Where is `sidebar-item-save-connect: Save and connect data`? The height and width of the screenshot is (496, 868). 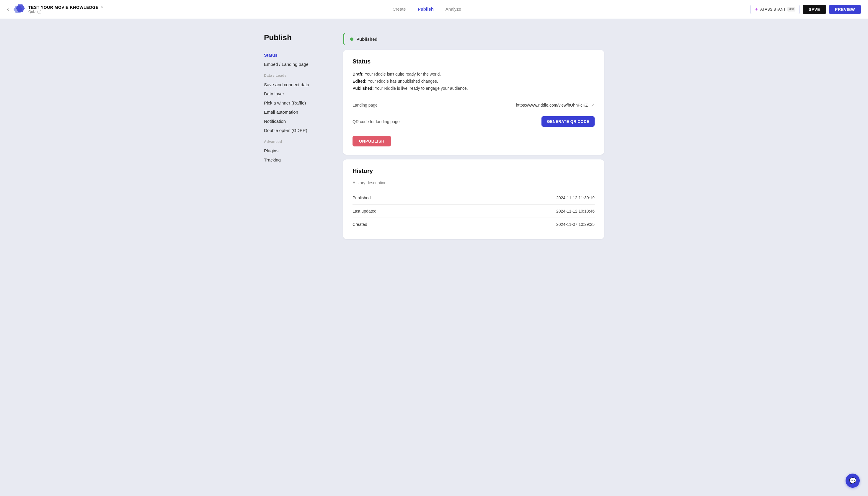
sidebar-item-save-connect: Save and connect data is located at coordinates (296, 84).